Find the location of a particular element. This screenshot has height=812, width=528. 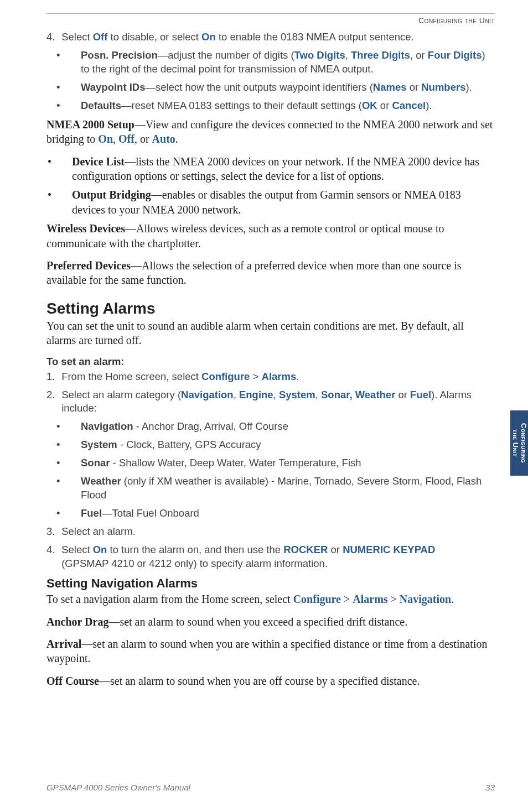

text: —set an alarm to sound when you are off … is located at coordinates (259, 681).